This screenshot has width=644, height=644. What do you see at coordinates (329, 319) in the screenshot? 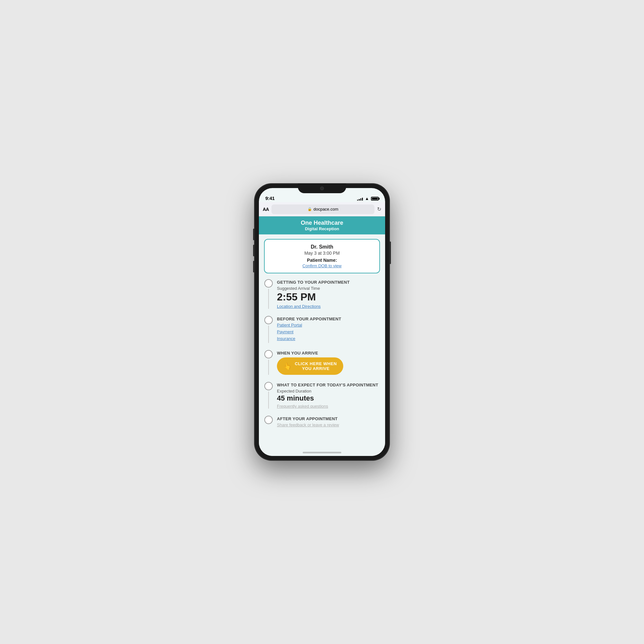
I see `before-title: BEFORE YOUR APPOINTMENT` at bounding box center [329, 319].